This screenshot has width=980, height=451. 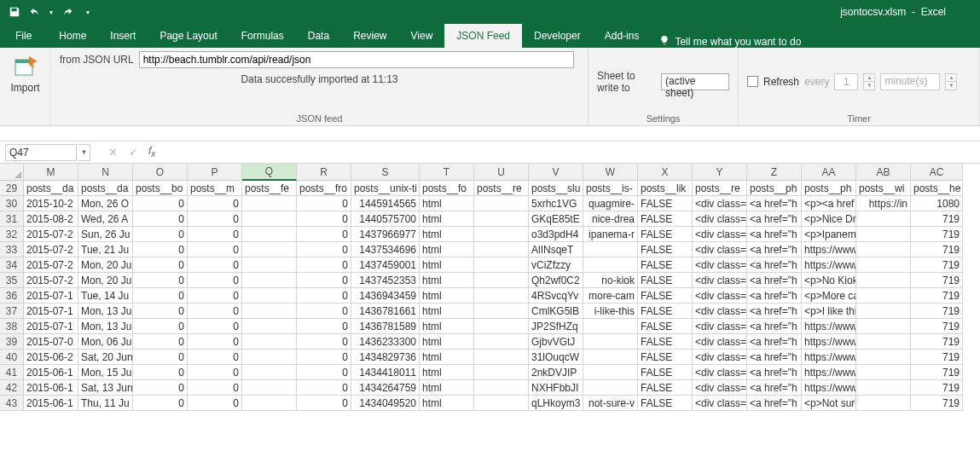 I want to click on cell: <p><a href, so click(x=829, y=204).